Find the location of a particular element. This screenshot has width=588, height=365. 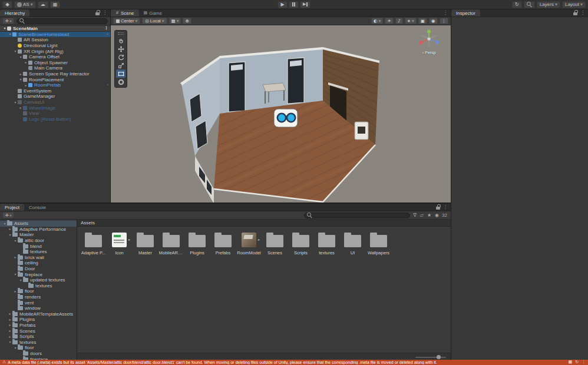

grid-icon: ▦ is located at coordinates (570, 363).